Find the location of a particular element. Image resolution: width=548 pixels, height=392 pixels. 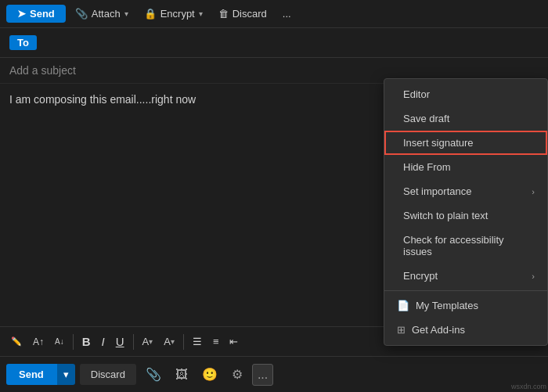

bold-button: B is located at coordinates (86, 341).